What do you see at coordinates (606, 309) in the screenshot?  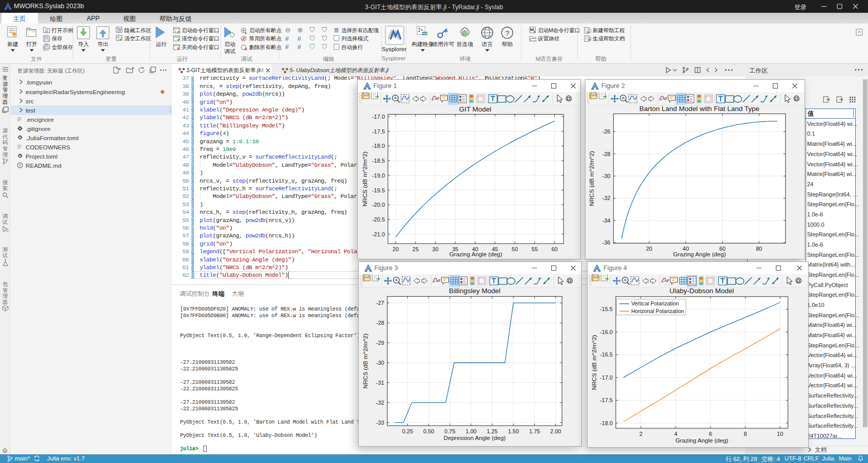 I see `svg-text: -15.5` at bounding box center [606, 309].